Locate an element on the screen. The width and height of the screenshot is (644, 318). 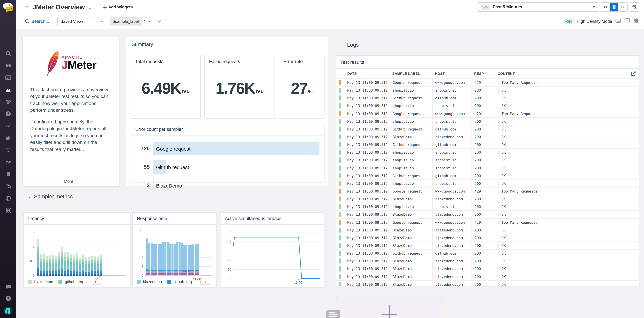
legend-item: github_req... is located at coordinates (181, 282).